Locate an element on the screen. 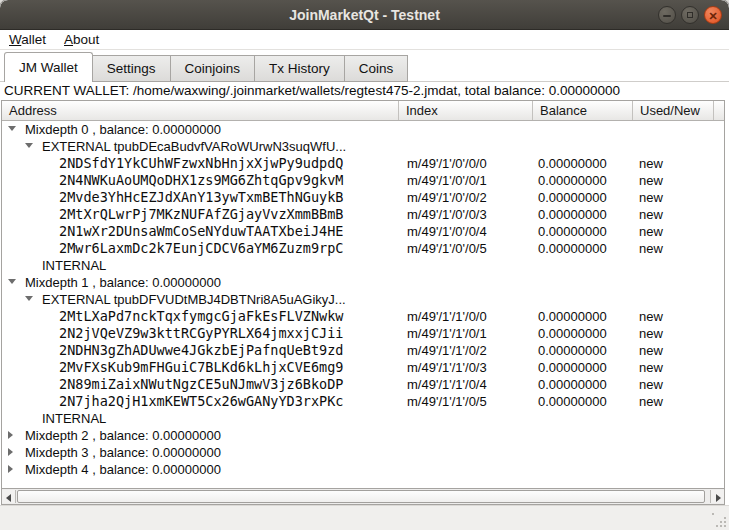 This screenshot has width=729, height=530. tree-group-row: EXTERNAL tpubDEcaBudvfVARoWUrwN3suqWfU..… is located at coordinates (363, 146).